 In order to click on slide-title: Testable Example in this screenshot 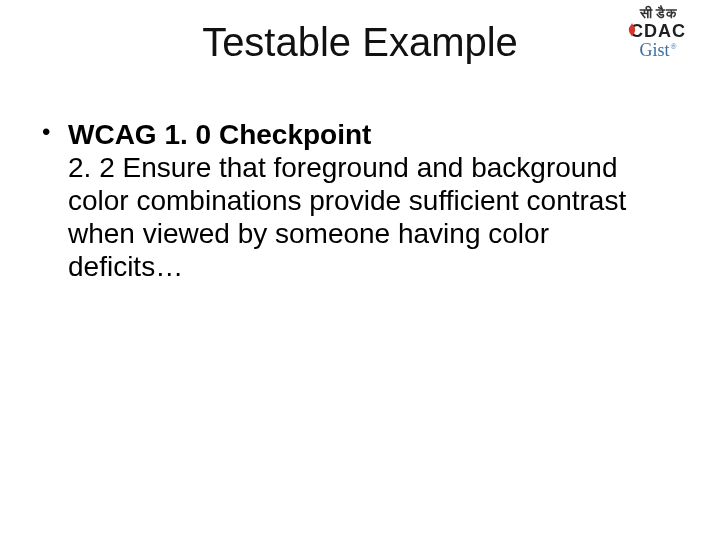, I will do `click(360, 42)`.